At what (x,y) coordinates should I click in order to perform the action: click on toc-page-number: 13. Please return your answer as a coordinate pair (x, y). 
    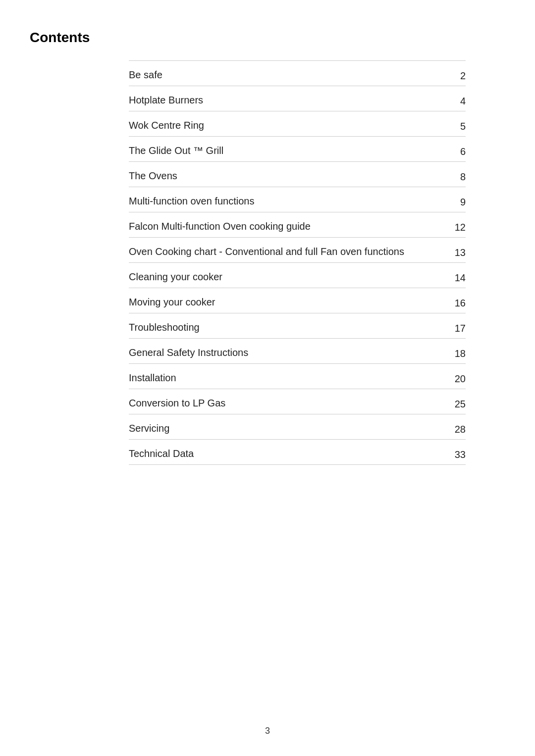
    Looking at the image, I should click on (460, 252).